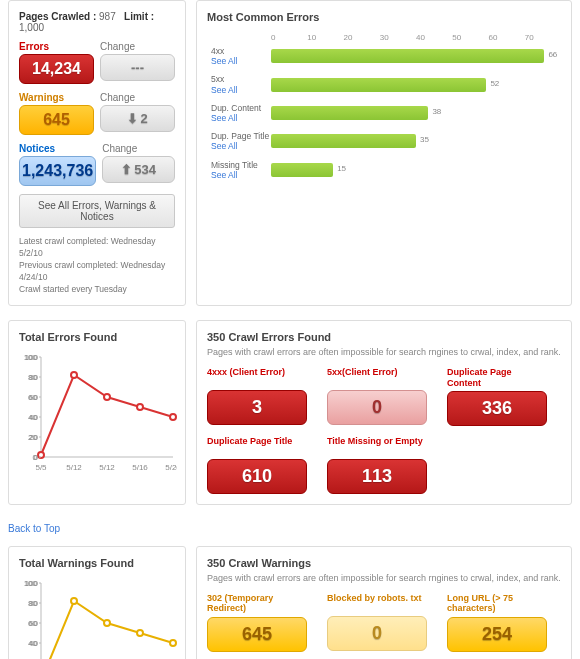  Describe the element at coordinates (138, 170) in the screenshot. I see `notices-change: ⬆534` at that location.